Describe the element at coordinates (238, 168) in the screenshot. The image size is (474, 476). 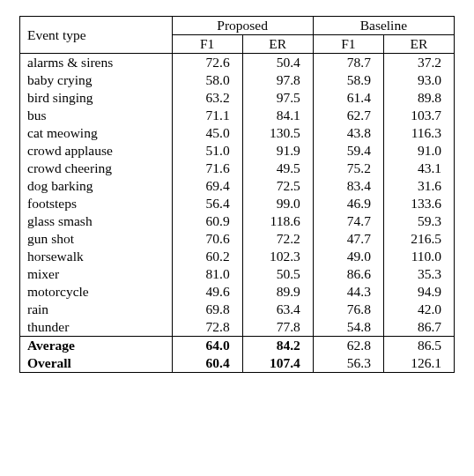
I see `table-row: crowd cheering71.649.575.243.1` at that location.